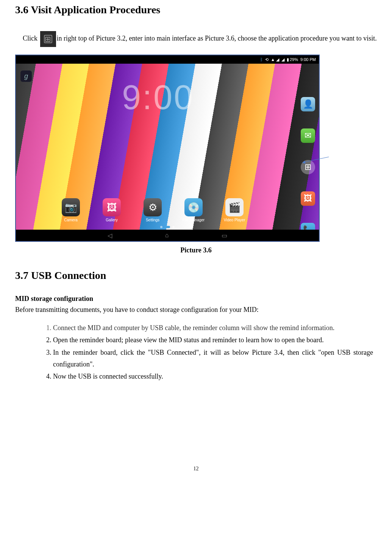  I want to click on dock-camera: 📷 Camera, so click(71, 210).